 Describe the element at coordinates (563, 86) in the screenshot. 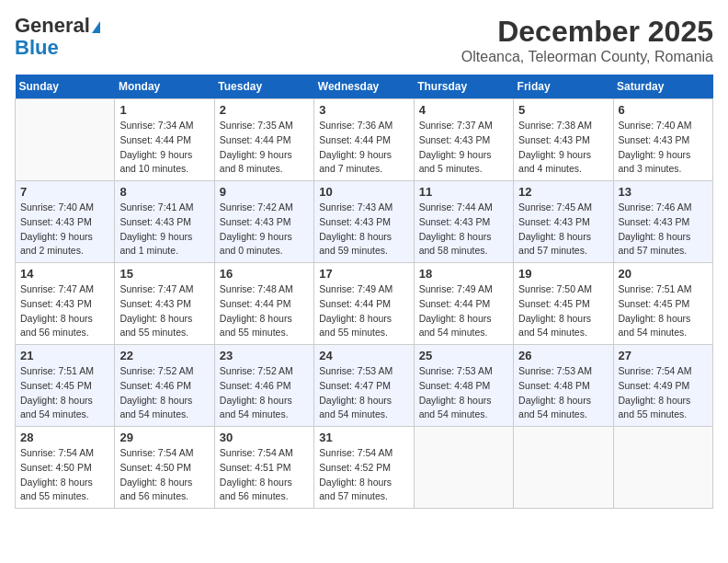

I see `header-friday: Friday` at that location.